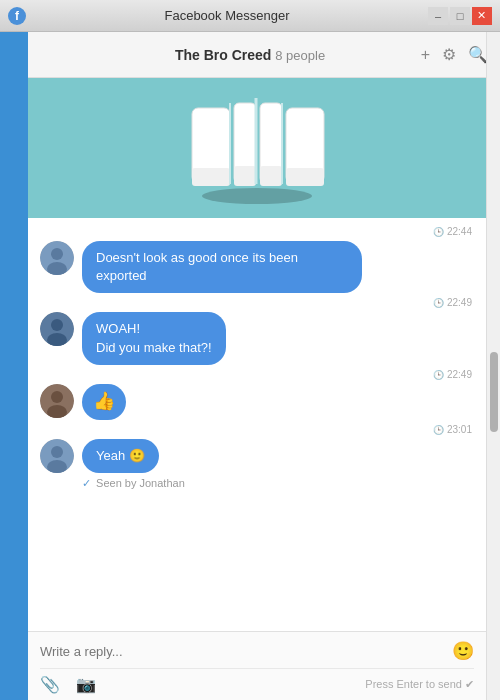 Image resolution: width=500 pixels, height=700 pixels. Describe the element at coordinates (454, 54) in the screenshot. I see `header-actions: + ⚙ 🔍` at that location.